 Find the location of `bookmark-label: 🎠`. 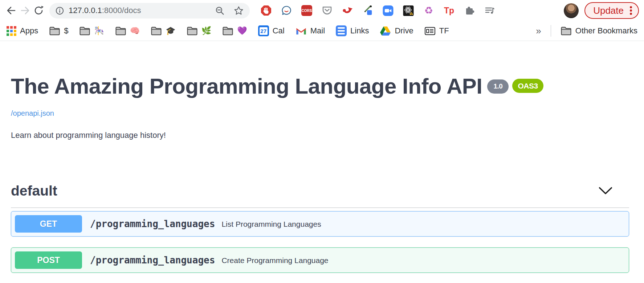

bookmark-label: 🎠 is located at coordinates (99, 31).